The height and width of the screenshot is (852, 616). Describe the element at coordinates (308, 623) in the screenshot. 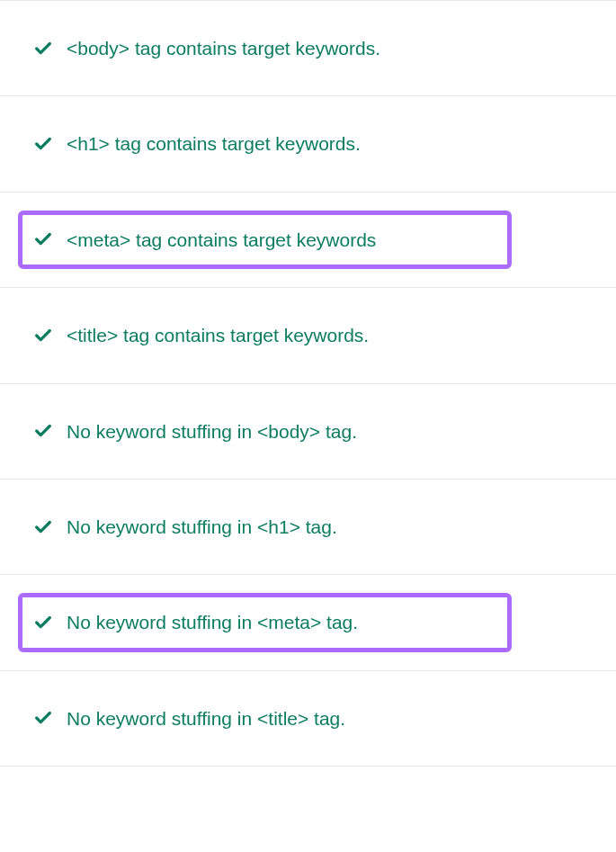

I see `check-item-meta-stuffing: No keyword stuffing in <meta> tag.` at that location.